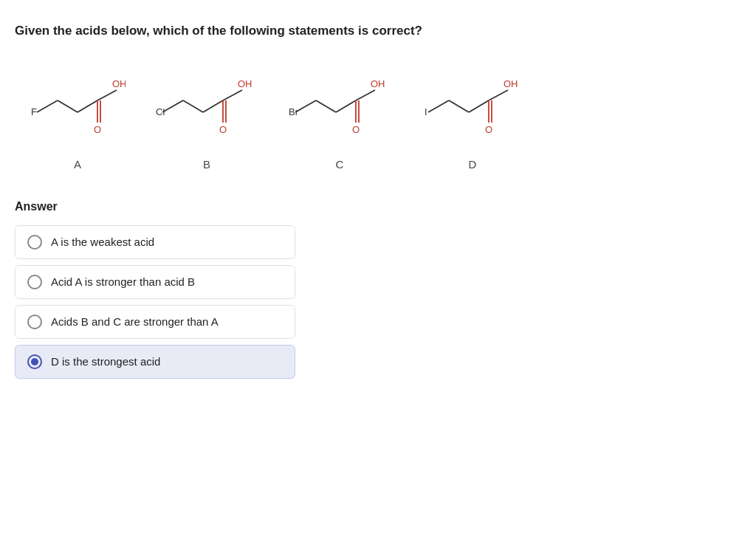 The image size is (756, 539). Describe the element at coordinates (472, 164) in the screenshot. I see `molecule-d-label: D` at that location.